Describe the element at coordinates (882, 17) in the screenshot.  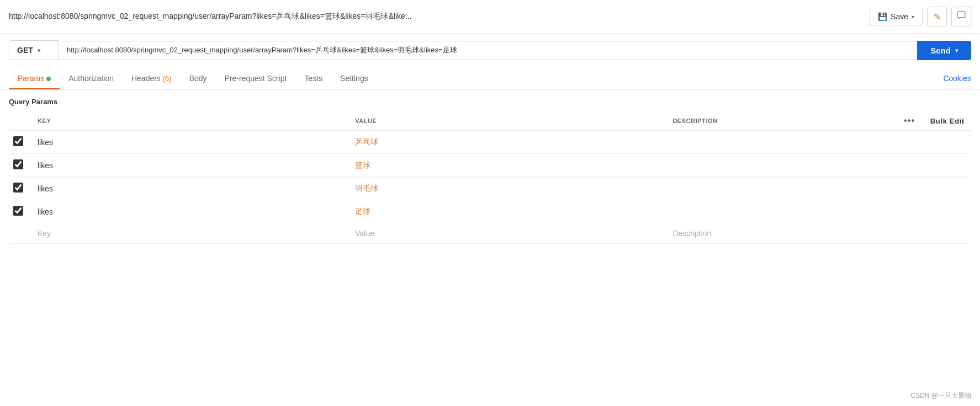
I see `save-icon: 💾` at that location.